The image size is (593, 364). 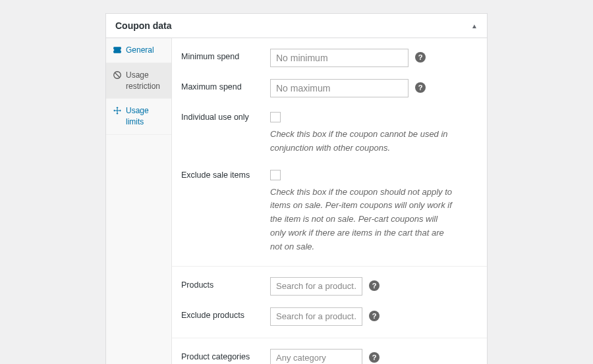 What do you see at coordinates (145, 81) in the screenshot?
I see `tab-usage-restriction-label: Usage restriction` at bounding box center [145, 81].